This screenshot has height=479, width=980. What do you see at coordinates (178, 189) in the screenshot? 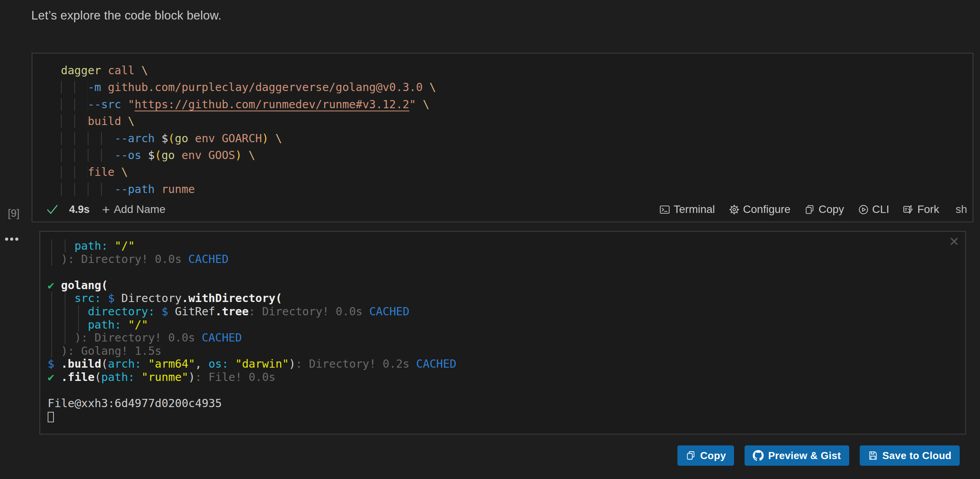
I see `token: runme` at bounding box center [178, 189].